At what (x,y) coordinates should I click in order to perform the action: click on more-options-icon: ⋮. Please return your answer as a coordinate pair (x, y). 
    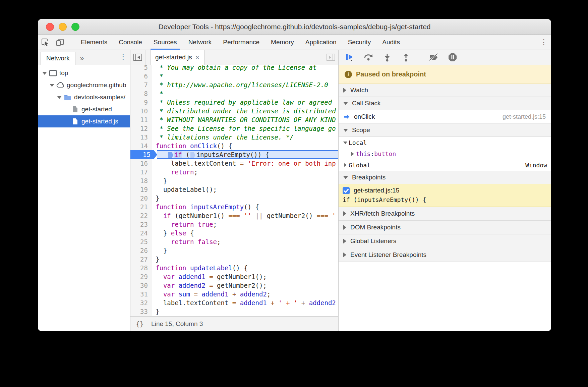
    Looking at the image, I should click on (544, 42).